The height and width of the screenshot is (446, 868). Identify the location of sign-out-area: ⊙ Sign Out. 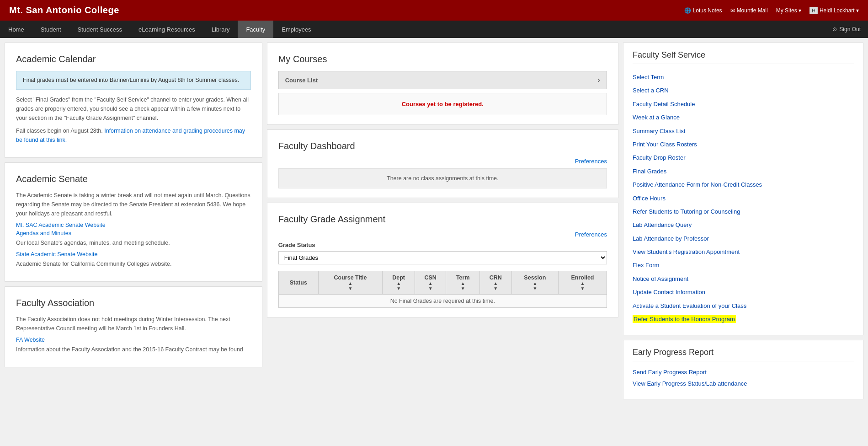
(847, 29).